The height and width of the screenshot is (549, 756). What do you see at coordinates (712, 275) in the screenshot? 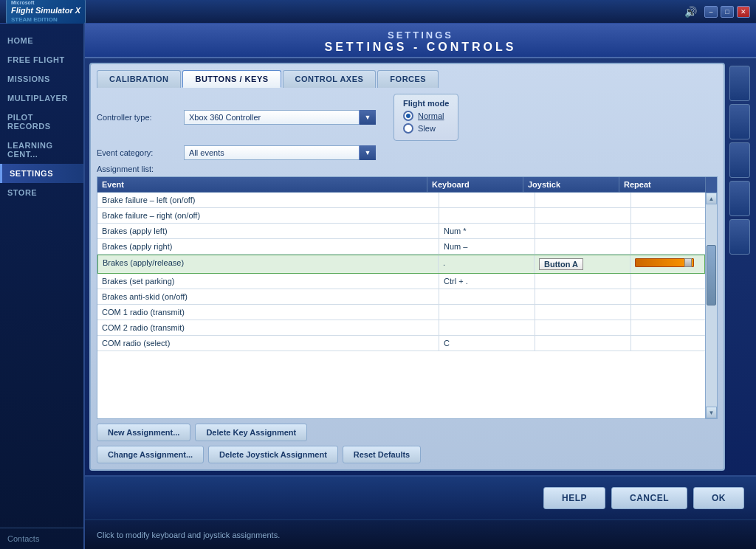
I see `scroll-thumb` at bounding box center [712, 275].